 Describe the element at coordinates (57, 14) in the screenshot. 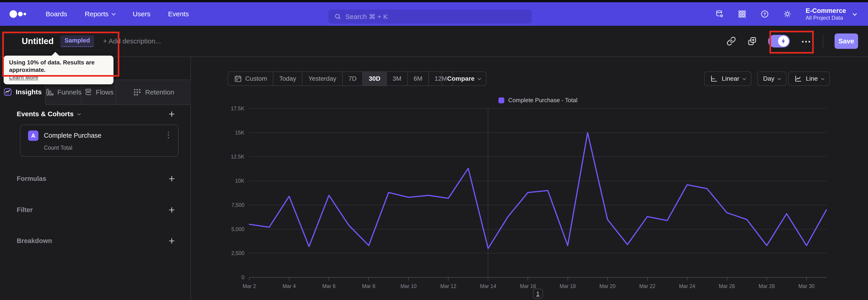

I see `nav-item-label: Boards` at that location.